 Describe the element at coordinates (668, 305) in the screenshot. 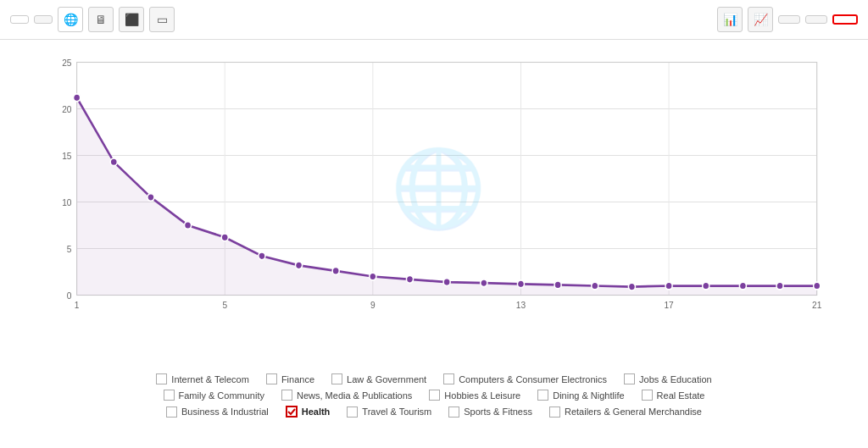

I see `svg-text: 17` at that location.